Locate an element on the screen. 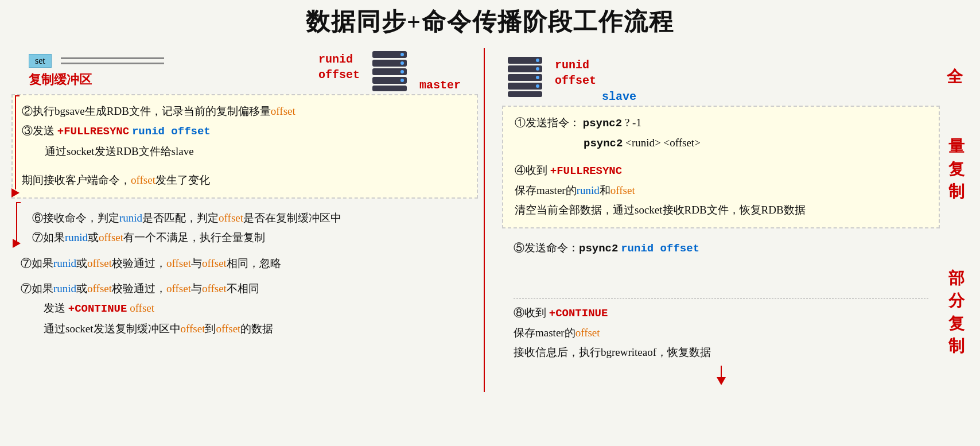  slave-offset-label: offset is located at coordinates (575, 80).